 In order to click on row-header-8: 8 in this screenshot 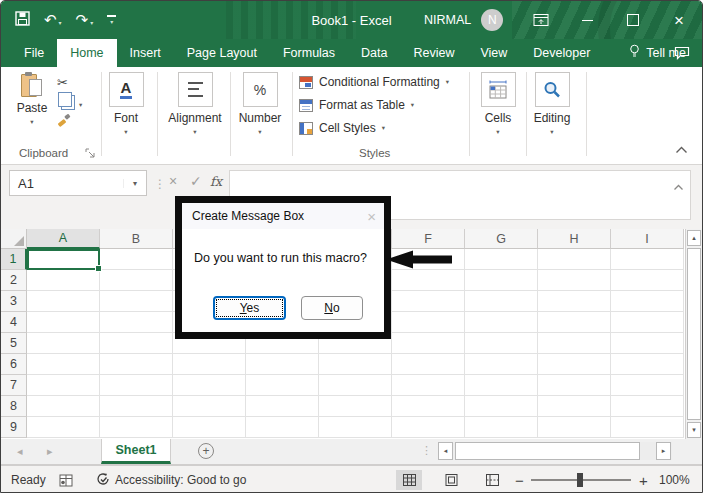, I will do `click(14, 406)`.